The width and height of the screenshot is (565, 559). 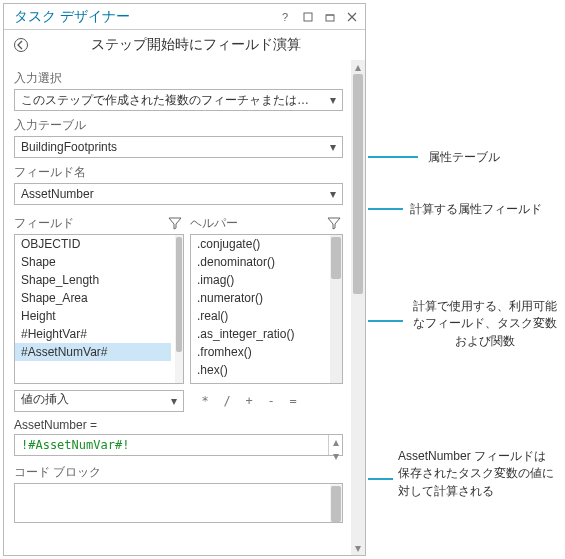 I want to click on list-item: Shape_Length, so click(x=93, y=280).